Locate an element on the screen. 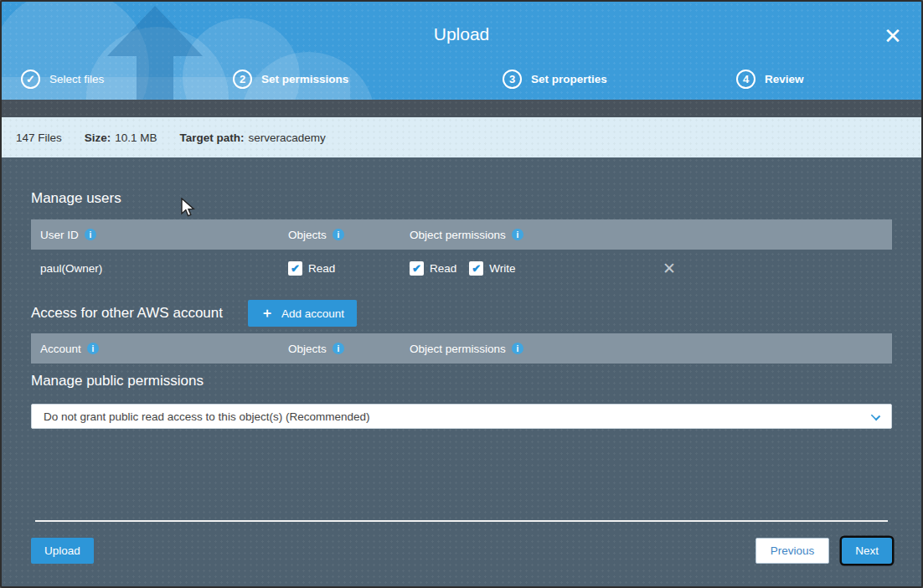 This screenshot has height=588, width=923. column-label: User ID is located at coordinates (59, 235).